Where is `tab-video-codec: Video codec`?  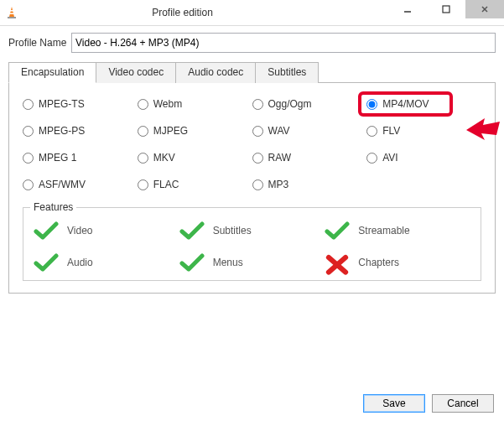
tab-video-codec: Video codec is located at coordinates (136, 72).